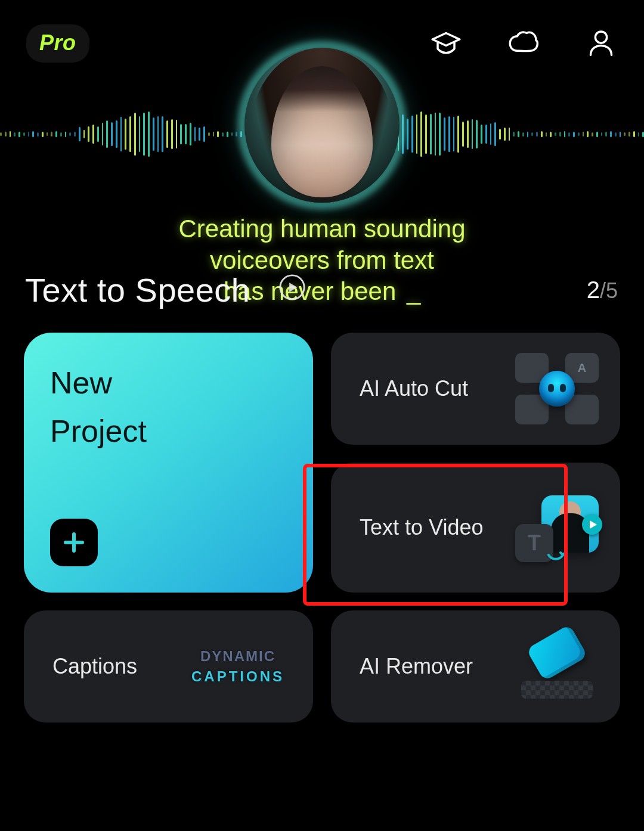 Image resolution: width=644 pixels, height=831 pixels. What do you see at coordinates (476, 389) in the screenshot?
I see `ai-auto-cut-card: AI Auto Cut A` at bounding box center [476, 389].